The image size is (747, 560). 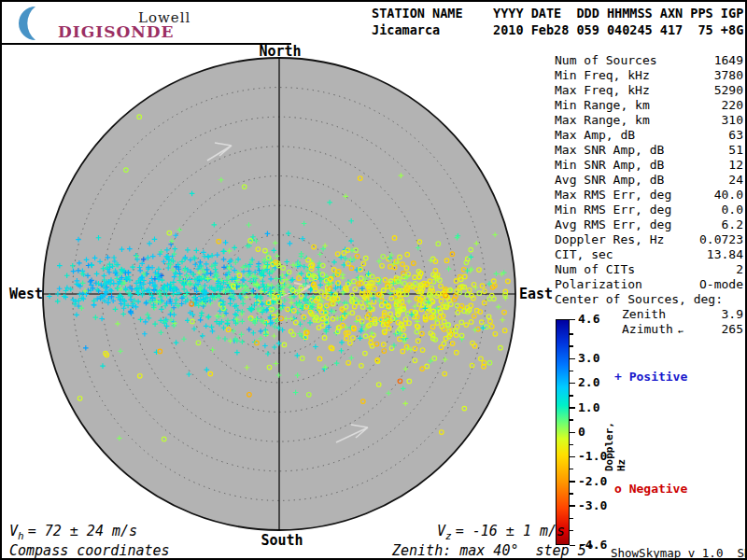 What do you see at coordinates (649, 300) in the screenshot?
I see `stat-row: Center of Sources, deg:` at bounding box center [649, 300].